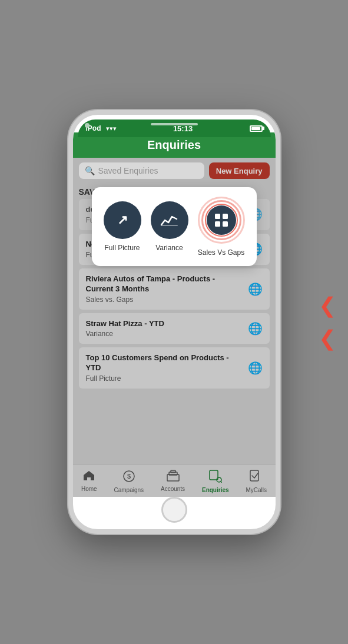 The image size is (348, 644). Describe the element at coordinates (122, 227) in the screenshot. I see `popup-option-full-picture: ↗ Full Picture` at that location.